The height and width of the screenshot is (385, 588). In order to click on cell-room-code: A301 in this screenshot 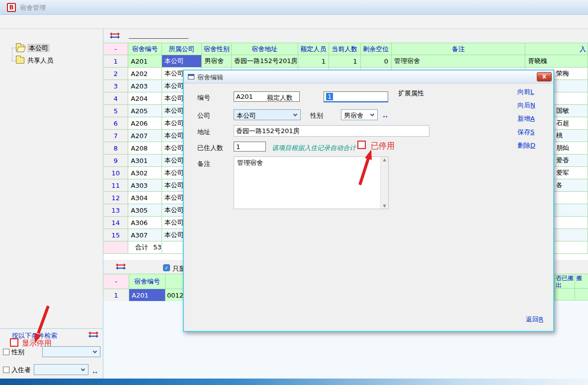, I will do `click(145, 161)`.